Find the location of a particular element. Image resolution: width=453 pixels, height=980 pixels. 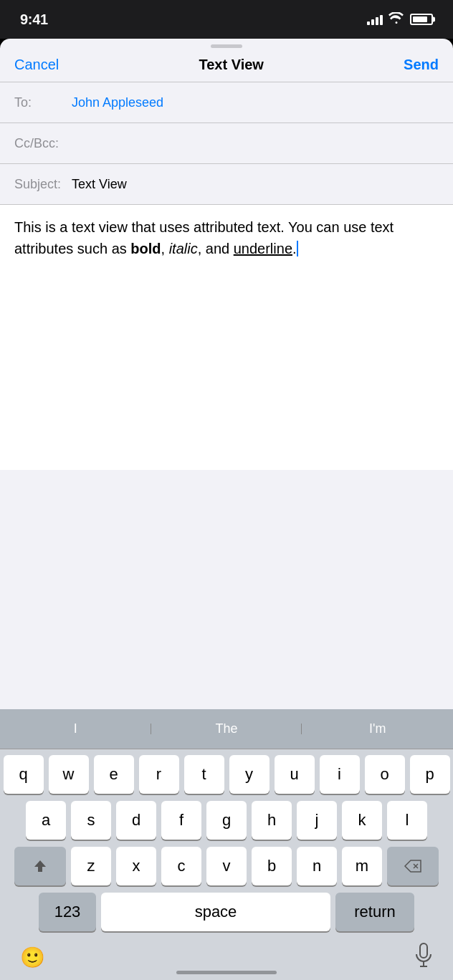

key-e: e is located at coordinates (114, 774).